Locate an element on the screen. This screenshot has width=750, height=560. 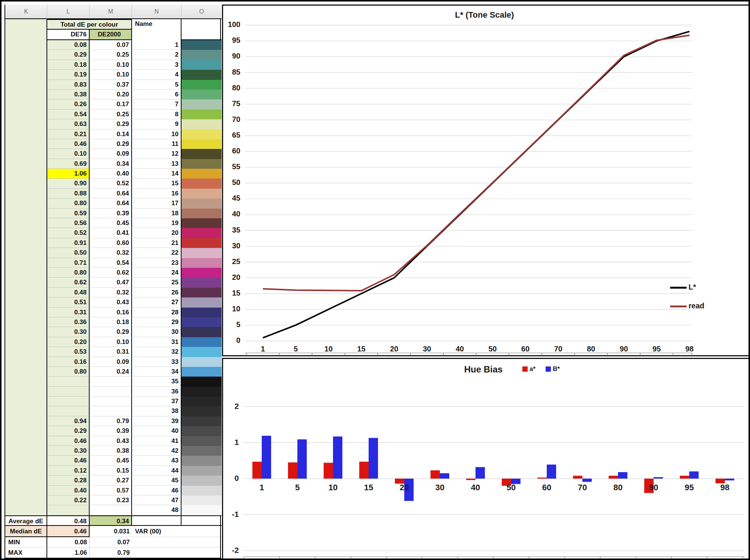
cell-de76-20: 0.52 is located at coordinates (68, 233).